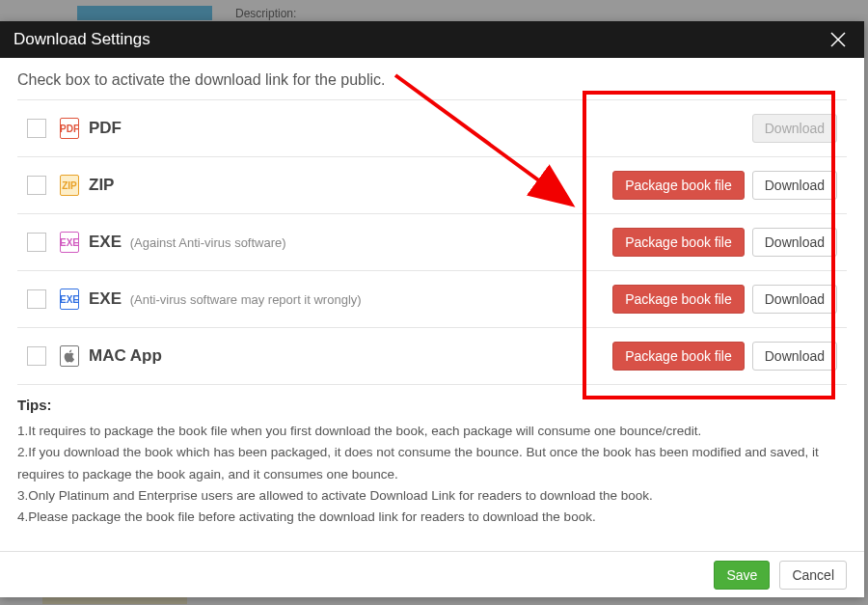  Describe the element at coordinates (208, 243) in the screenshot. I see `format-note: (Against Anti-virus software)` at that location.